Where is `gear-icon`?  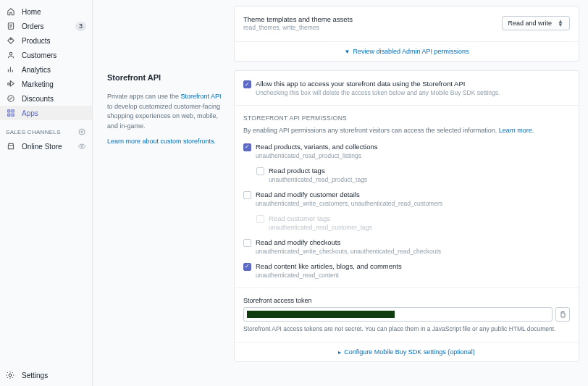
gear-icon is located at coordinates (11, 375).